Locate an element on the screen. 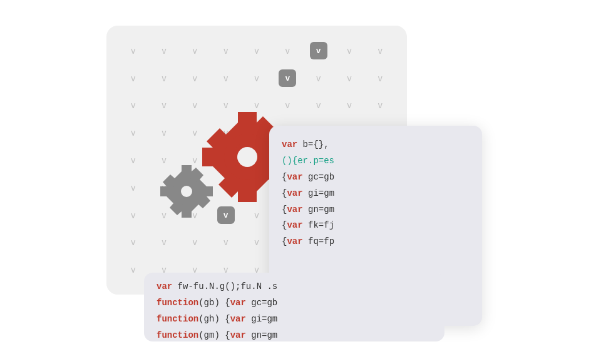 The image size is (601, 364). code-line-2: (){er.p=es is located at coordinates (376, 161).